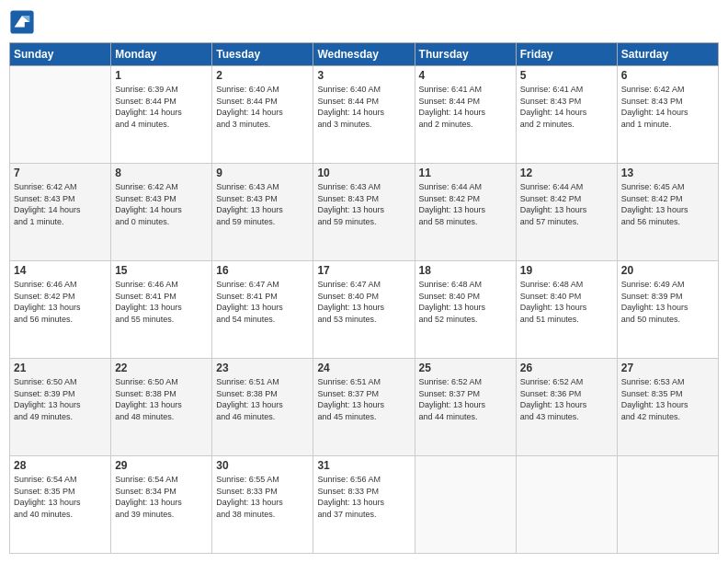 This screenshot has height=563, width=728. What do you see at coordinates (364, 465) in the screenshot?
I see `day-number: 31` at bounding box center [364, 465].